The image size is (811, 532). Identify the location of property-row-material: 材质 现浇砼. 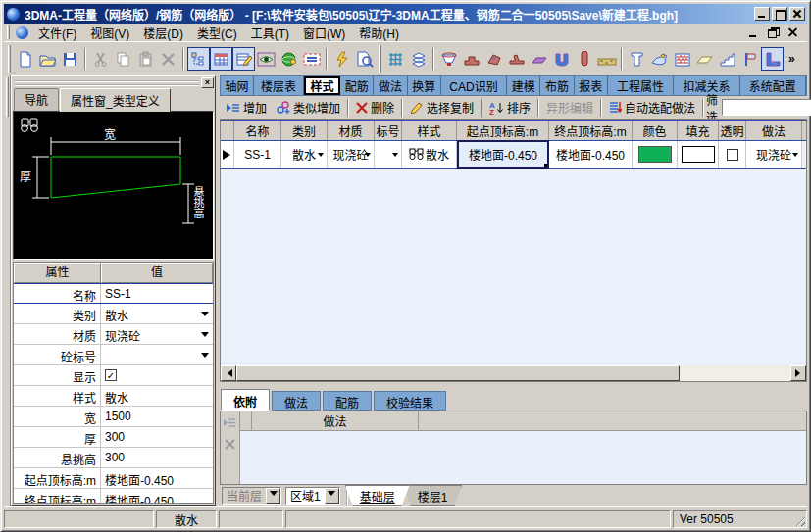
(114, 335).